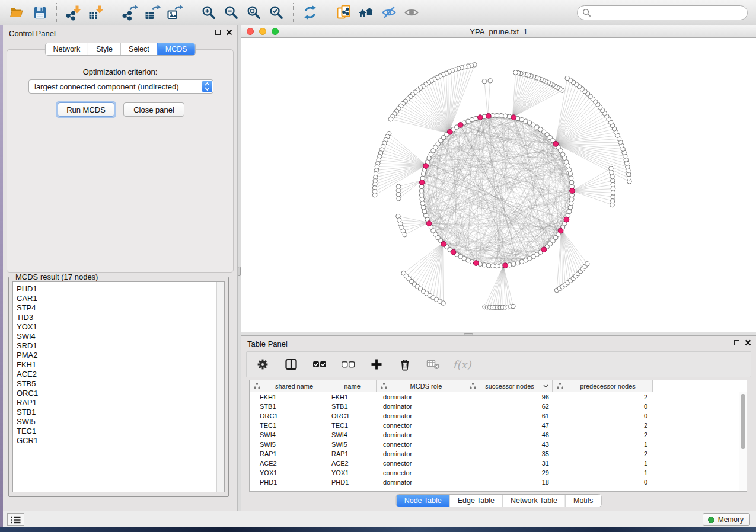 This screenshot has width=756, height=532. Describe the element at coordinates (74, 12) in the screenshot. I see `import-network-button` at that location.